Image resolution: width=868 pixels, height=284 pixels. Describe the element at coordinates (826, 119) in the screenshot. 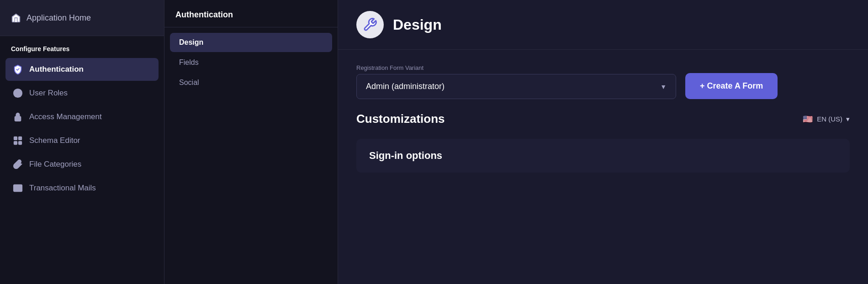

I see `locale-selector: 🇺🇸 EN (US) ▾` at that location.